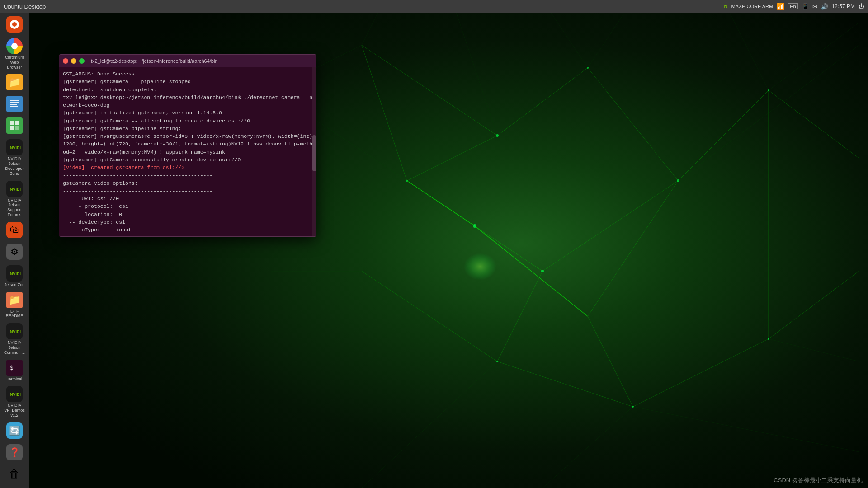  I want to click on terminal-line-10: 1280, height=(int)720, framerate=30/1, f…, so click(188, 144).